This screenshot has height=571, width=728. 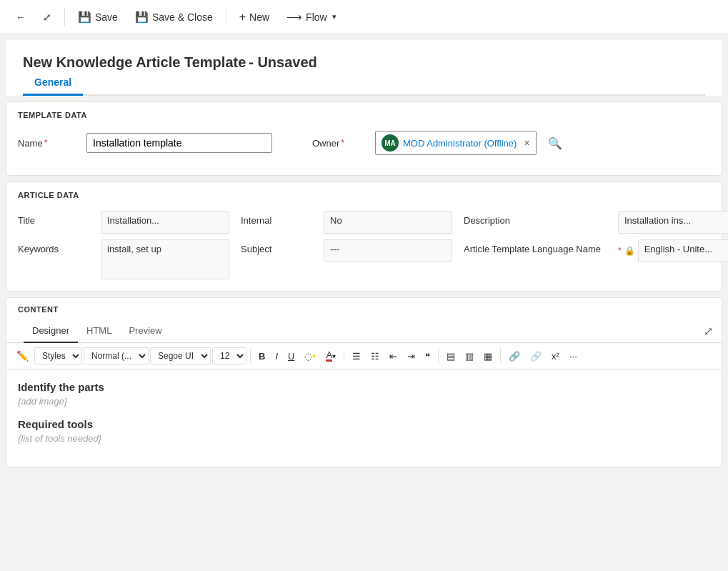 What do you see at coordinates (709, 332) in the screenshot?
I see `expand-icon: ⤢` at bounding box center [709, 332].